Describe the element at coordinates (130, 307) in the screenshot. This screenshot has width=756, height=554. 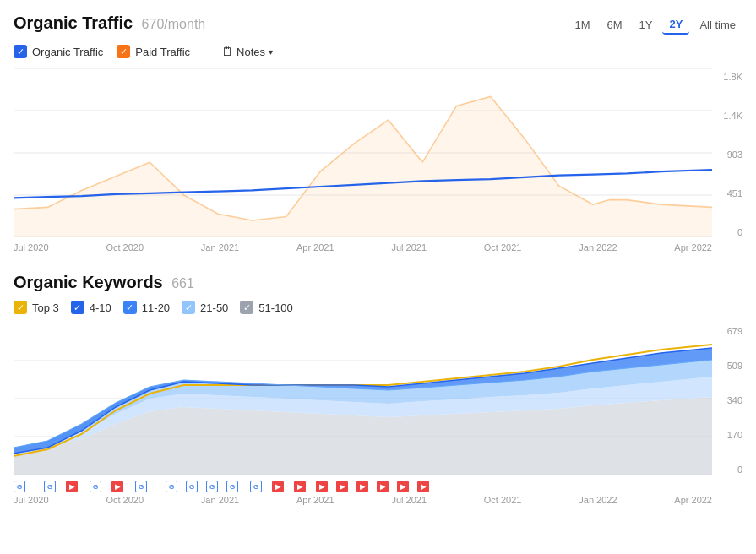
I see `r11-20-checkbox: ✓` at that location.